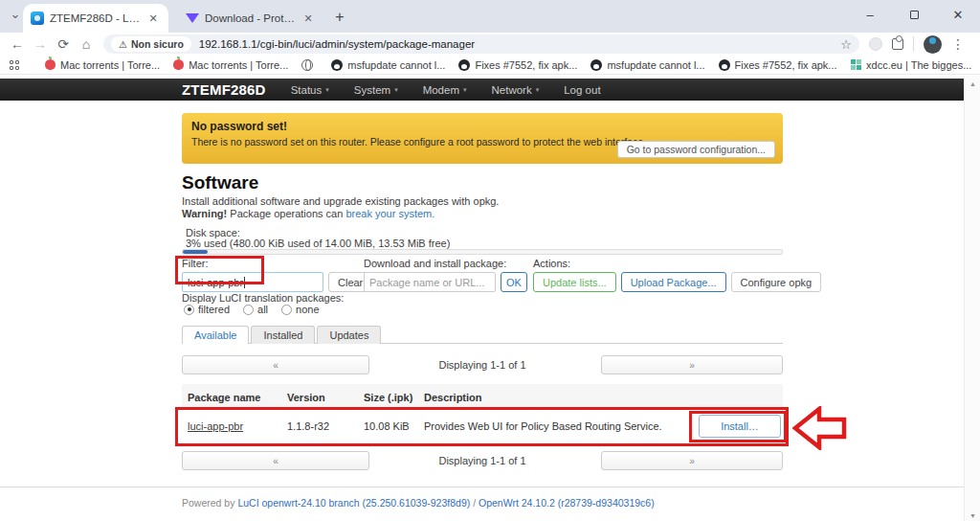 Image resolution: width=980 pixels, height=521 pixels. What do you see at coordinates (777, 282) in the screenshot?
I see `configure-opkg-button: Configure opkg` at bounding box center [777, 282].